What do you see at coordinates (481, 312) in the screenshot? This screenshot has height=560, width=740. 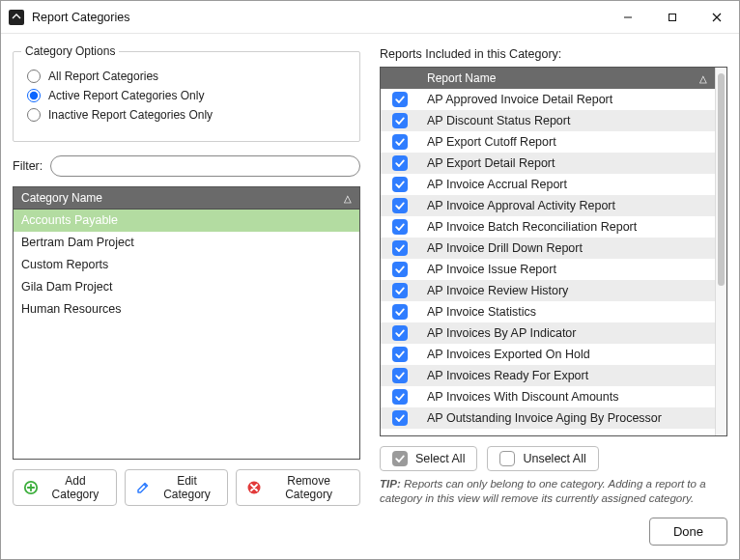 I see `report-name: AP Invoice Statistics` at bounding box center [481, 312].